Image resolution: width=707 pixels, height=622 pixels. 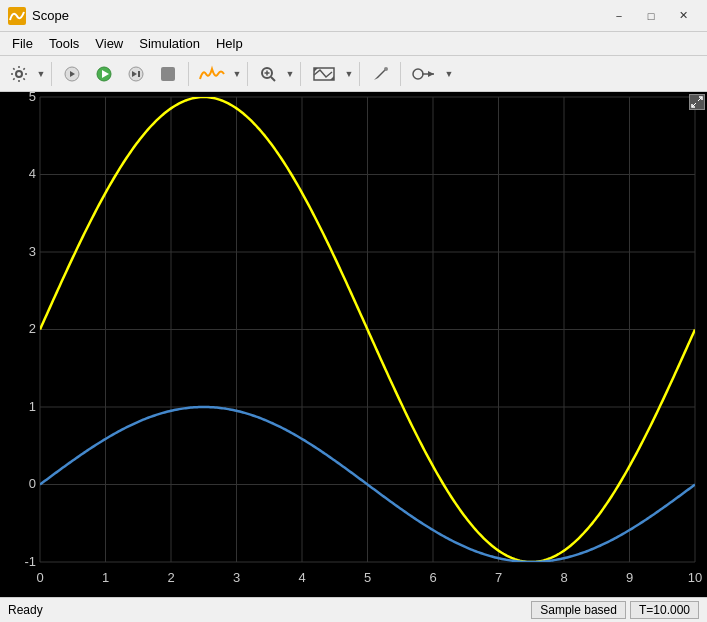 What do you see at coordinates (188, 74) in the screenshot?
I see `sep2` at bounding box center [188, 74].